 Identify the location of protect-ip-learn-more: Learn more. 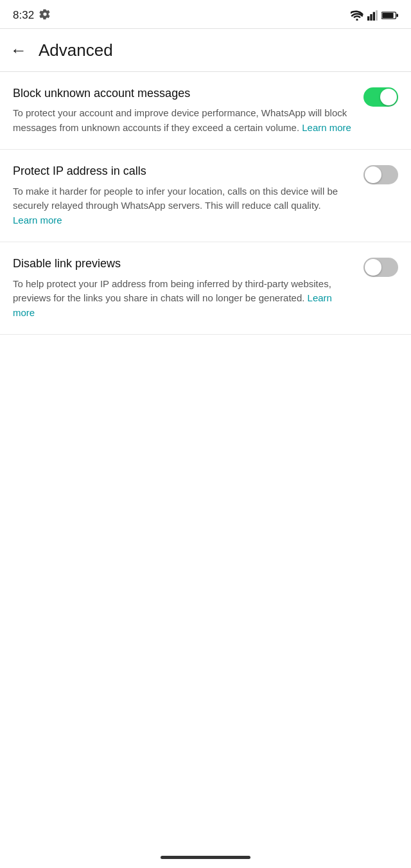
(37, 220).